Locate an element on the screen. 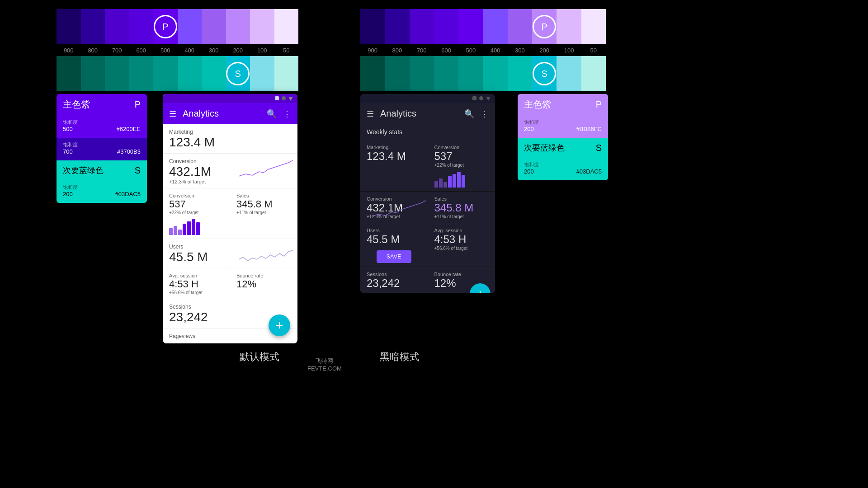  d-avg-value: 4:53 H is located at coordinates (462, 239).